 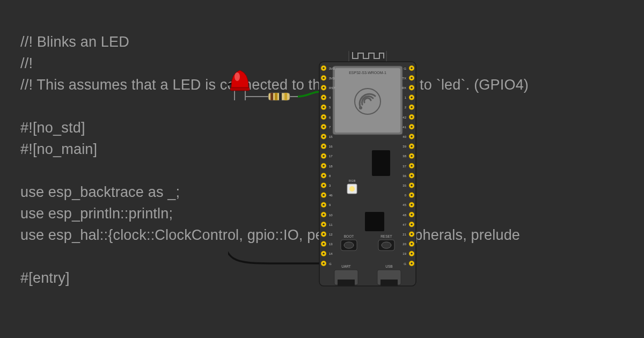 What do you see at coordinates (349, 236) in the screenshot?
I see `svg-text: BOOT` at bounding box center [349, 236].